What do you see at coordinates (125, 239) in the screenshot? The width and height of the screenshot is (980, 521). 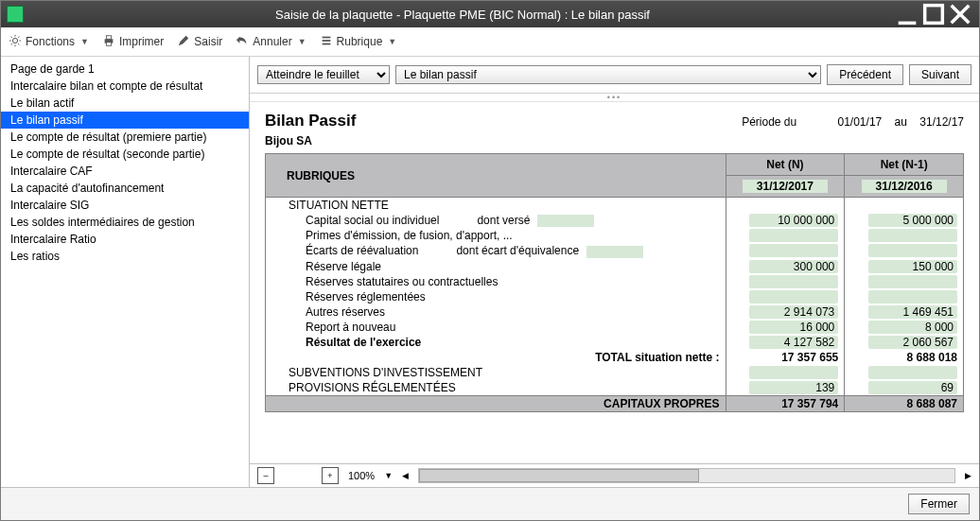 I see `sidebar-item: Intercalaire Ratio` at bounding box center [125, 239].